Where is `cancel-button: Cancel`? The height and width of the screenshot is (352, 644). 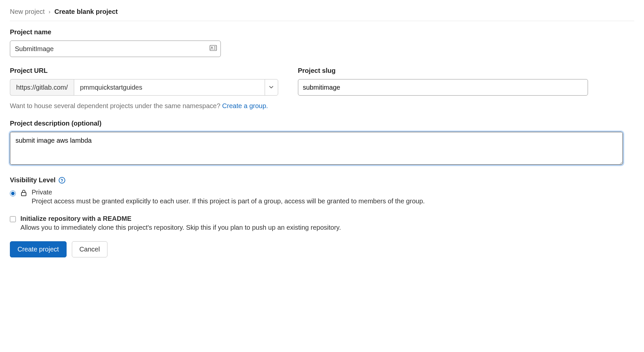
cancel-button: Cancel is located at coordinates (90, 249).